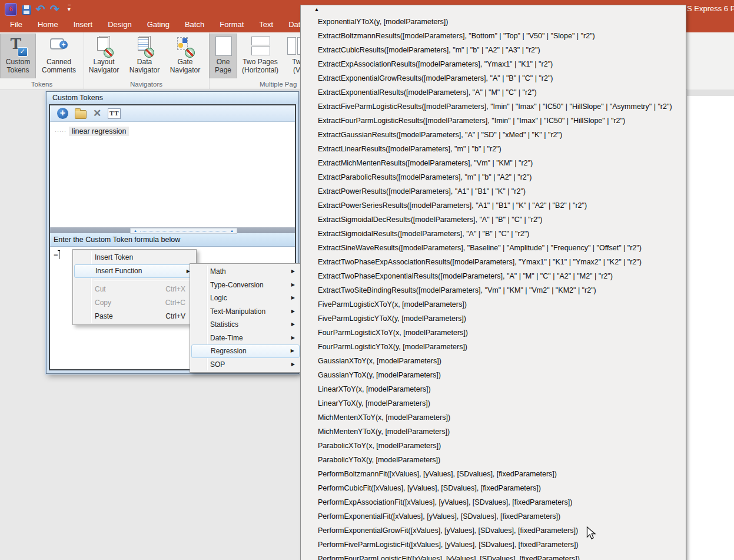 This screenshot has height=560, width=734. What do you see at coordinates (493, 319) in the screenshot?
I see `function-menu-item: FiveParmLogisticYToX(y, [modelParameters…` at bounding box center [493, 319].